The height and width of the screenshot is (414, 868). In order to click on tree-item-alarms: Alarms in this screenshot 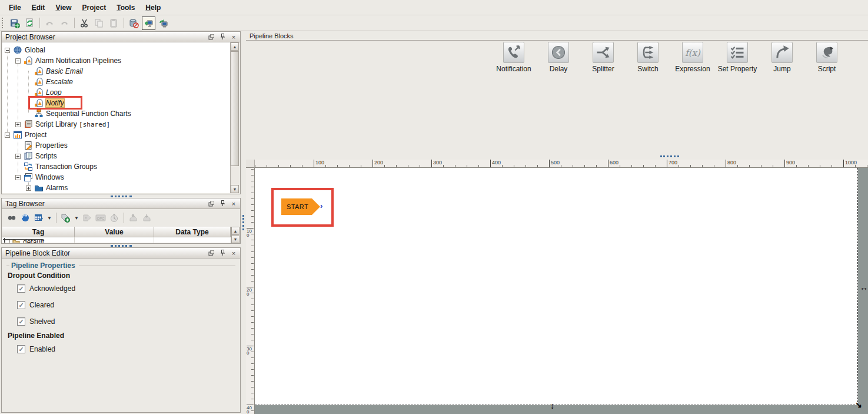, I will do `click(117, 188)`.